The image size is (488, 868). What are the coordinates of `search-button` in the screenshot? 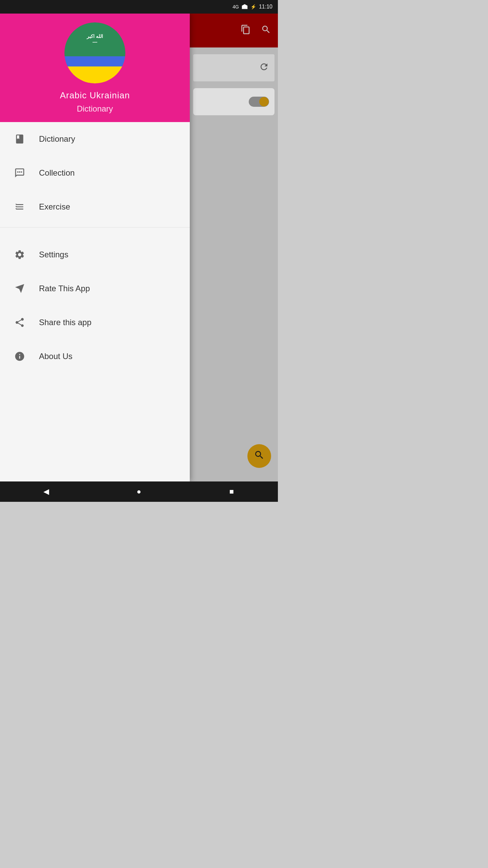 It's located at (266, 31).